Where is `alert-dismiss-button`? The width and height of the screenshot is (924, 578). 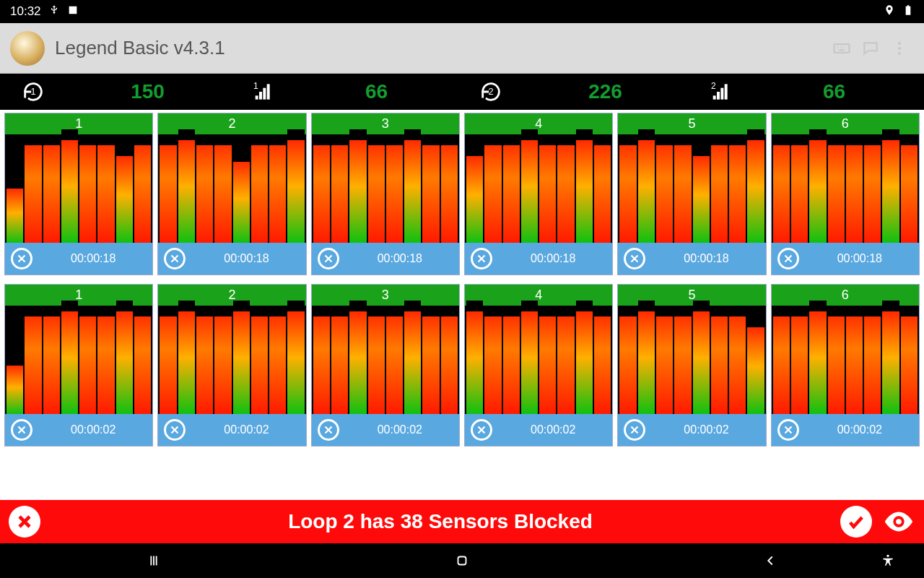
alert-dismiss-button is located at coordinates (25, 522).